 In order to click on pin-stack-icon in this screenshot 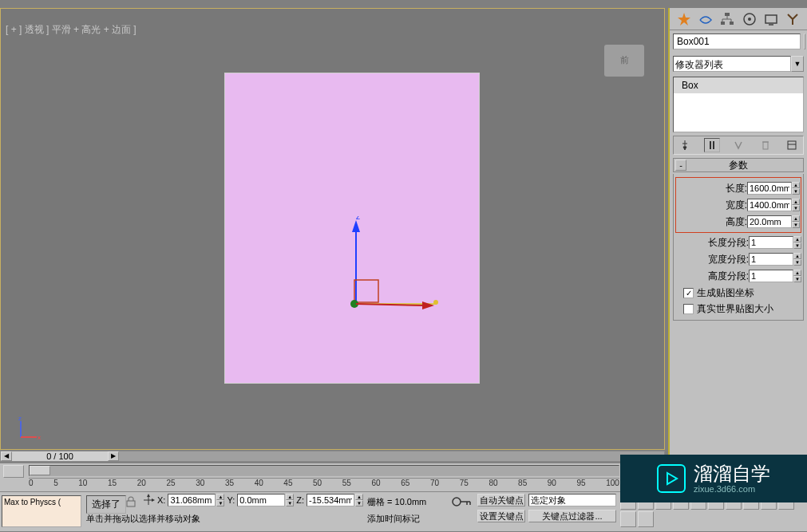, I will do `click(685, 145)`.